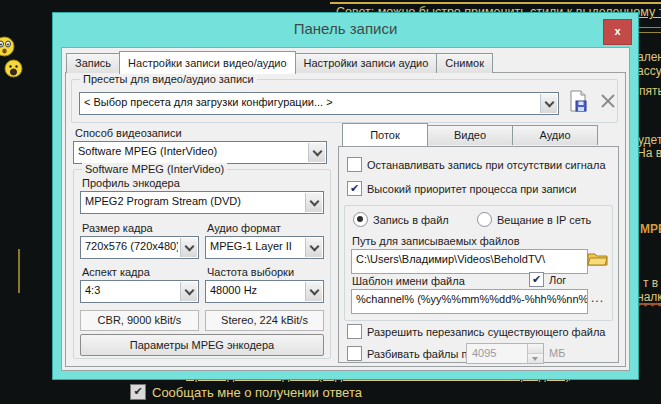 The width and height of the screenshot is (661, 404). What do you see at coordinates (649, 71) in the screenshot?
I see `clipped-text-fragment: ассу` at bounding box center [649, 71].